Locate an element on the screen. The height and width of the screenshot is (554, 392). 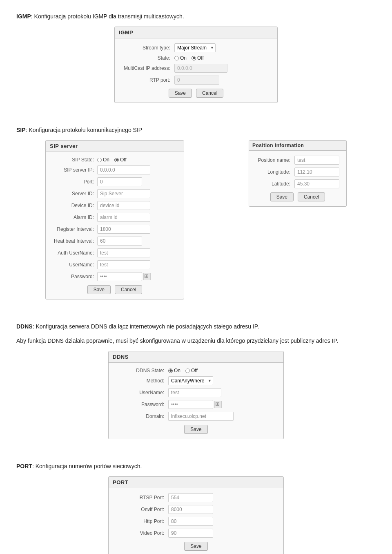
igmp-state-off-radio is located at coordinates (194, 58).